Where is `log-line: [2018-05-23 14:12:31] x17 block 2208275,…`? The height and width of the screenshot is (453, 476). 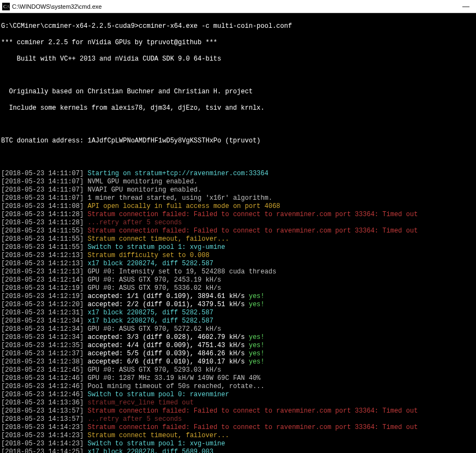 log-line: [2018-05-23 14:12:31] x17 block 2208275,… is located at coordinates (238, 313).